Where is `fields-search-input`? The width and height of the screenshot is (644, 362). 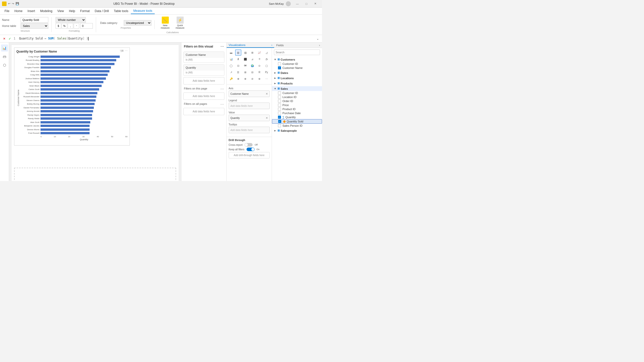 fields-search-input is located at coordinates (297, 52).